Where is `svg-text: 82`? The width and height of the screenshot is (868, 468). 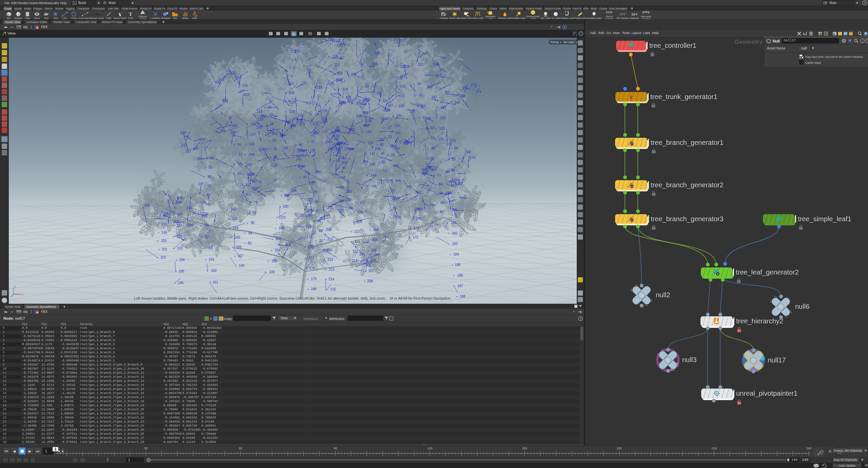
svg-text: 82 is located at coordinates (250, 243).